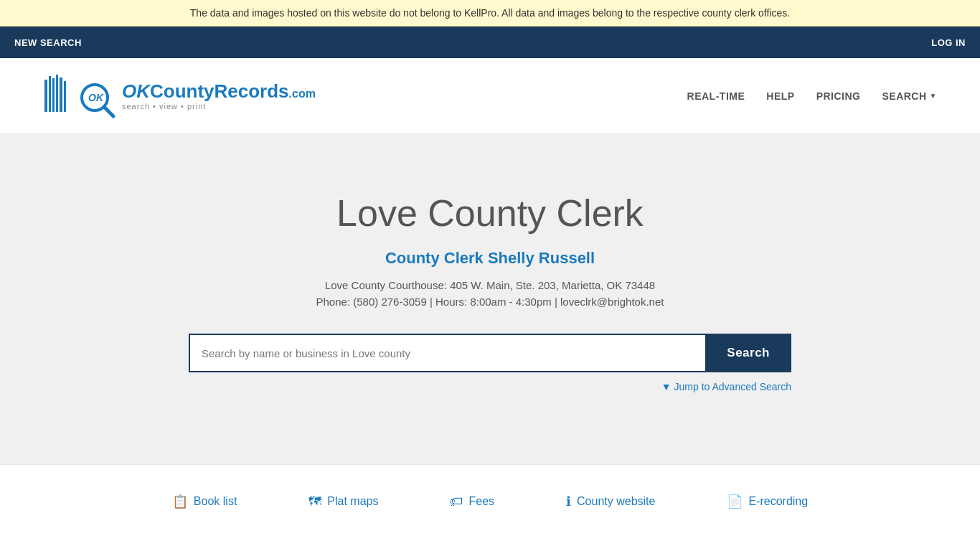 This screenshot has width=980, height=551. Describe the element at coordinates (781, 96) in the screenshot. I see `nav-help: HELP` at that location.